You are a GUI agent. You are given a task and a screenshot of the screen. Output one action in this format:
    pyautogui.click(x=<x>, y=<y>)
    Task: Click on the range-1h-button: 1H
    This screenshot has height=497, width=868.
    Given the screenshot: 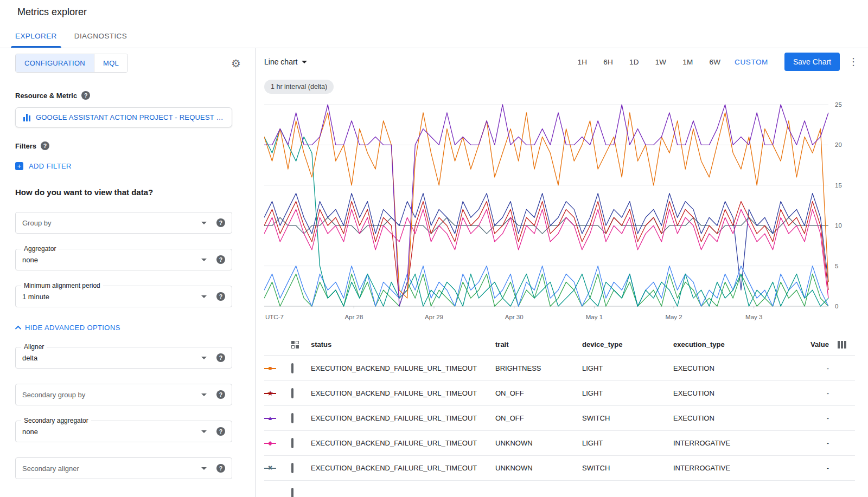 What is the action you would take?
    pyautogui.click(x=583, y=62)
    